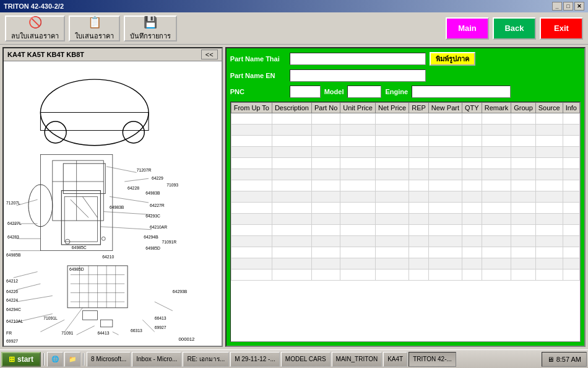 The width and height of the screenshot is (588, 368). Describe the element at coordinates (209, 55) in the screenshot. I see `nav-prev-button: <<` at that location.